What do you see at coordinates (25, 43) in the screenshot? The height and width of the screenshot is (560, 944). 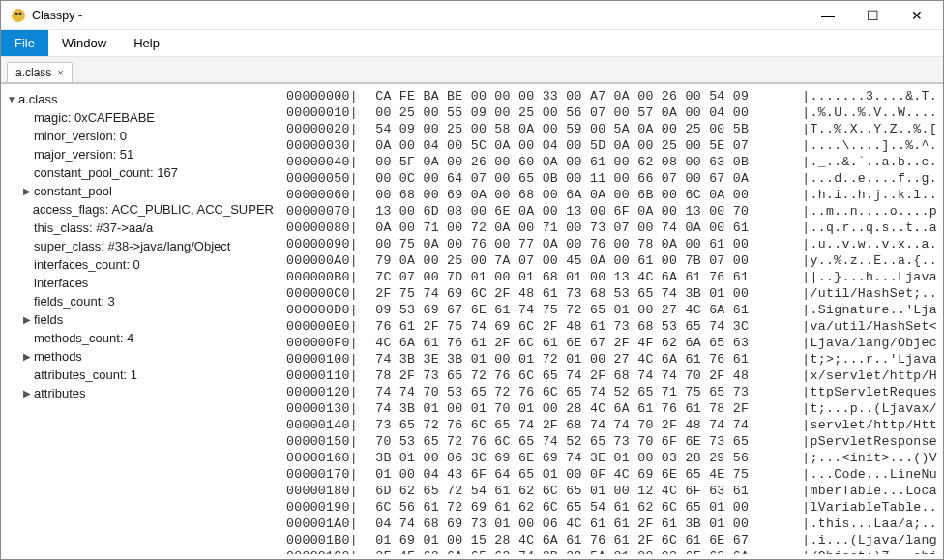 I see `menu-file: File` at bounding box center [25, 43].